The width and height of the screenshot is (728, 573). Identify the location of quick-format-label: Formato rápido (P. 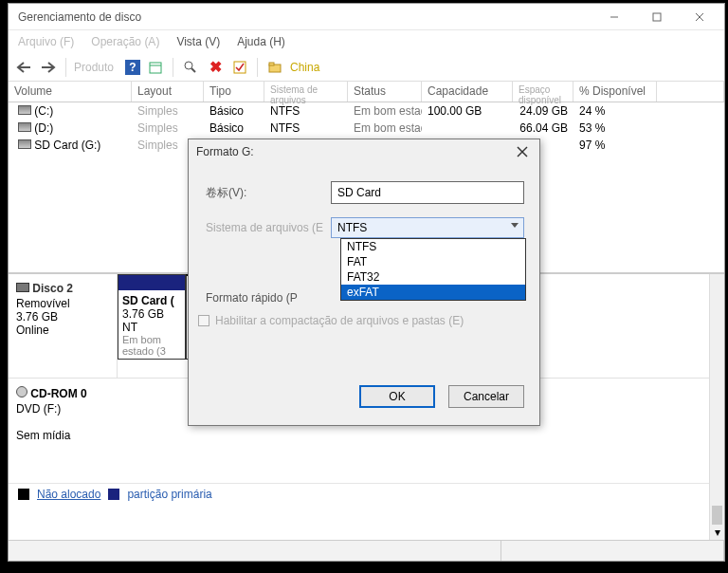
(264, 298).